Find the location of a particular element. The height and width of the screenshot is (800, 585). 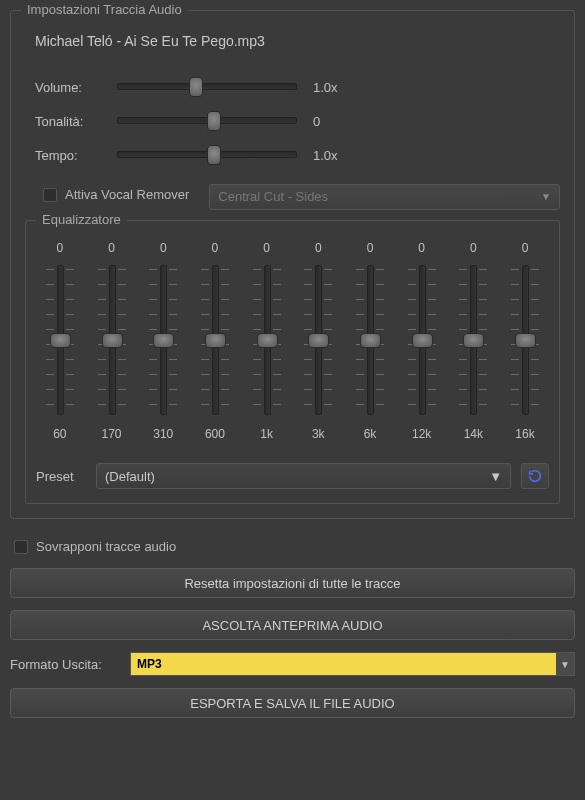

preset-reset-button is located at coordinates (535, 476).